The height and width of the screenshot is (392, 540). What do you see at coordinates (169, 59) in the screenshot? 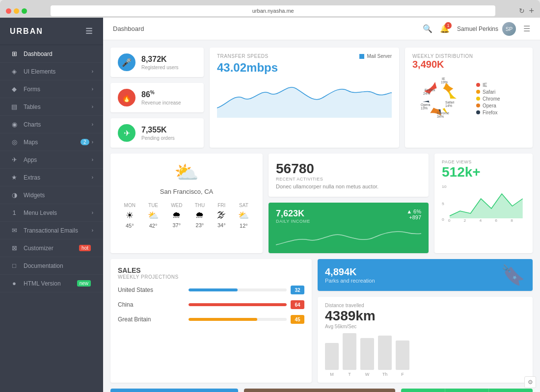
I see `users-value: 8,372K` at bounding box center [169, 59].